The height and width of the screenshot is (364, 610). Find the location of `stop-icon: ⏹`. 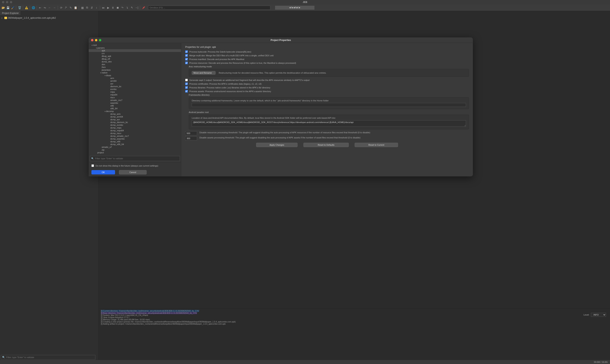

stop-icon: ⏹ is located at coordinates (118, 8).